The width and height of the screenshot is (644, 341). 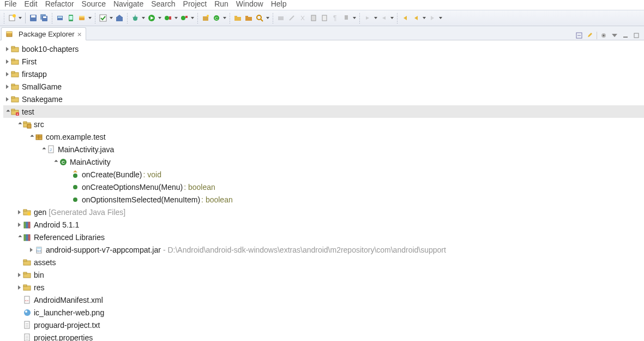 What do you see at coordinates (11, 4) in the screenshot?
I see `menu-file: File` at bounding box center [11, 4].